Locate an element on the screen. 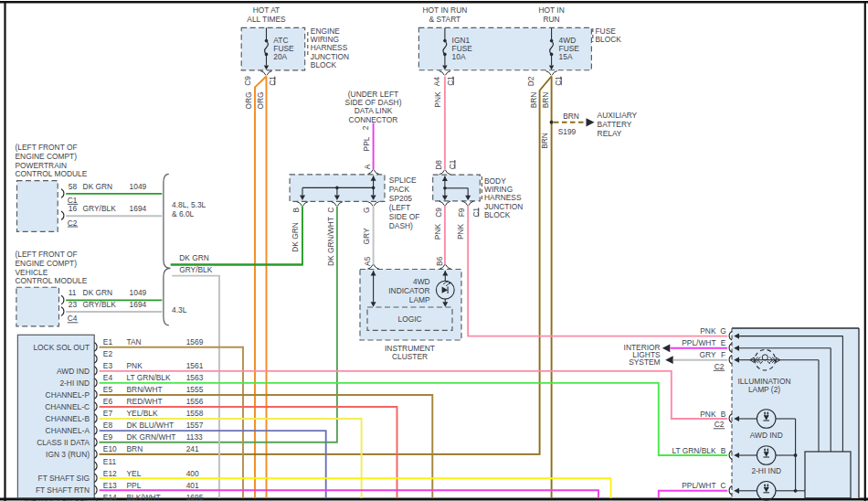  svg-text: YEL/BLK is located at coordinates (143, 413).